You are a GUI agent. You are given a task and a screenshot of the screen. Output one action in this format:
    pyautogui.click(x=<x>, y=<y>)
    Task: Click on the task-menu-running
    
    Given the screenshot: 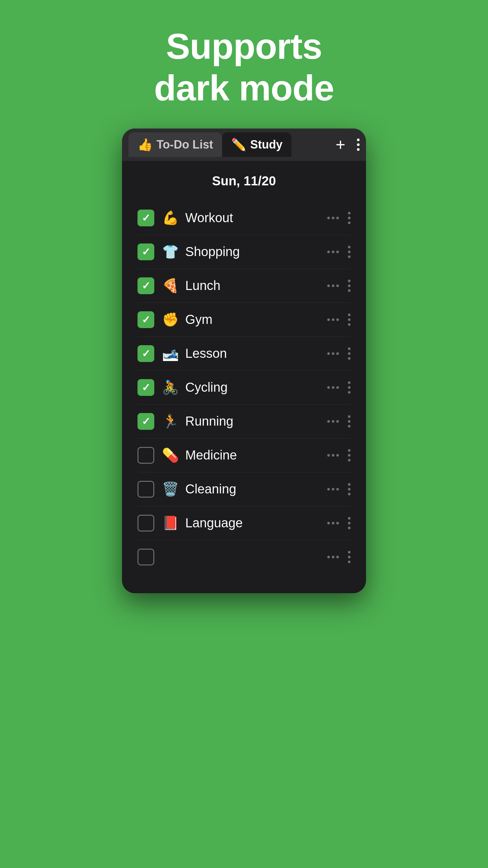 What is the action you would take?
    pyautogui.click(x=333, y=421)
    